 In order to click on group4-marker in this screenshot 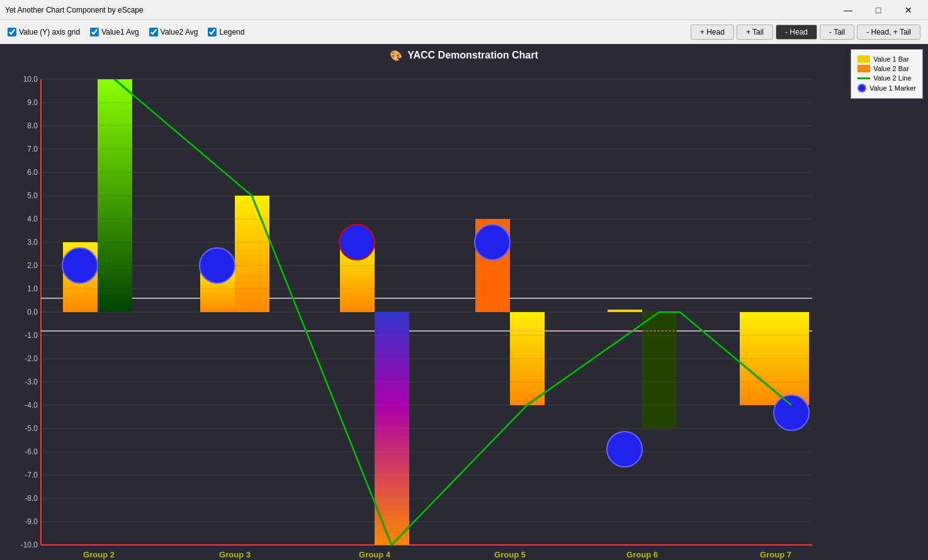, I will do `click(357, 242)`.